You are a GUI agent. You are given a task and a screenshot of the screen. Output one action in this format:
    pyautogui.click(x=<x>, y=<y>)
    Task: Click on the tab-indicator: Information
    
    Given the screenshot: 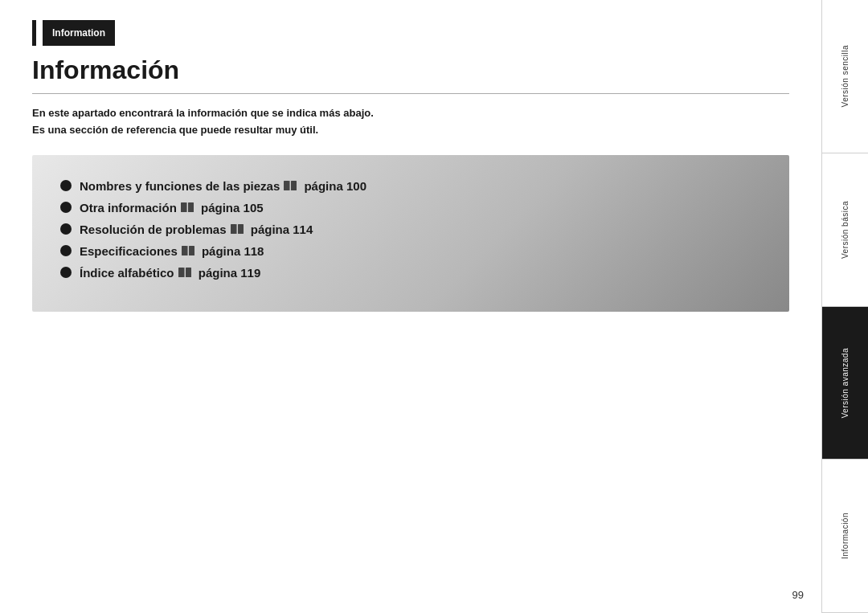 What is the action you would take?
    pyautogui.click(x=411, y=33)
    